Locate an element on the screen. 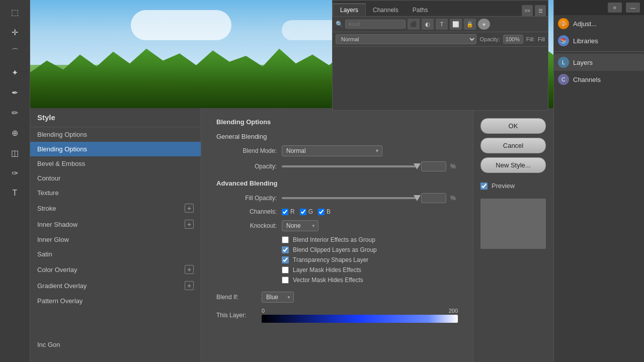  style-item-gradient-overlay: Gradient Overlay + is located at coordinates (116, 286).